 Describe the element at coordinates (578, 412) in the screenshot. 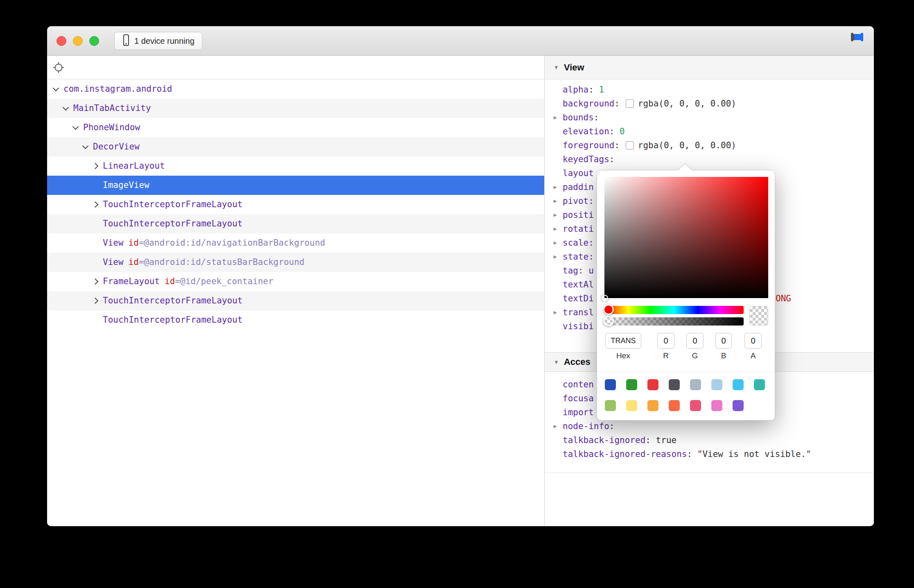

I see `property-key: import` at that location.